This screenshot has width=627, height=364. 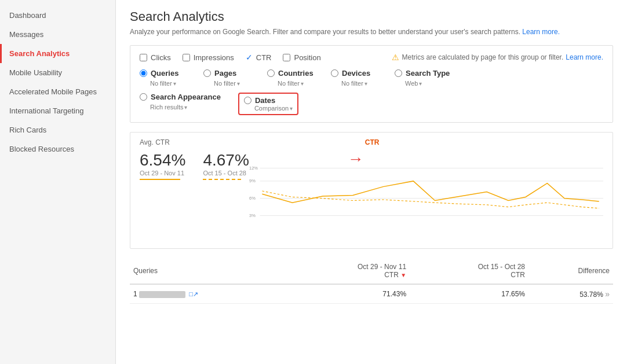 What do you see at coordinates (497, 57) in the screenshot?
I see `metrics-info: ⚠ Metrics are calculated by page for thi…` at bounding box center [497, 57].